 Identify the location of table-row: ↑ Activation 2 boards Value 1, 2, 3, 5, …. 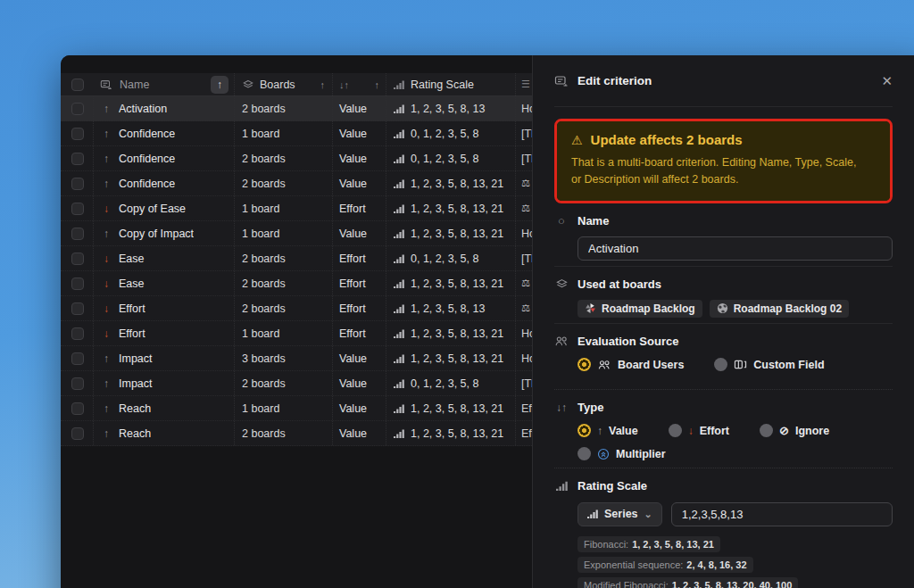
(296, 109).